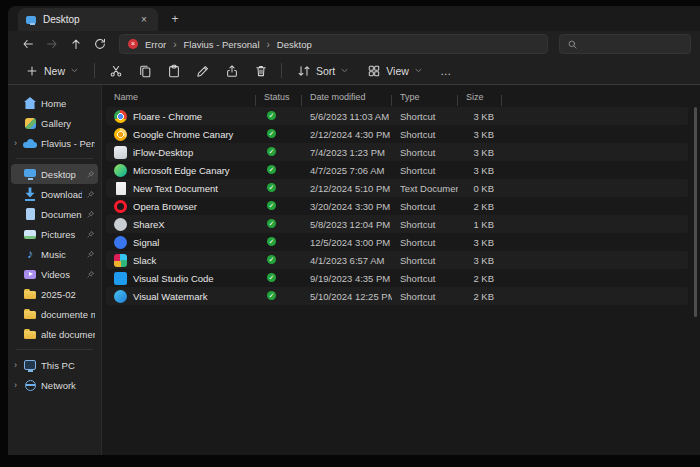  What do you see at coordinates (334, 44) in the screenshot?
I see `address-bar: Error Flavius - Personal Desktop` at bounding box center [334, 44].